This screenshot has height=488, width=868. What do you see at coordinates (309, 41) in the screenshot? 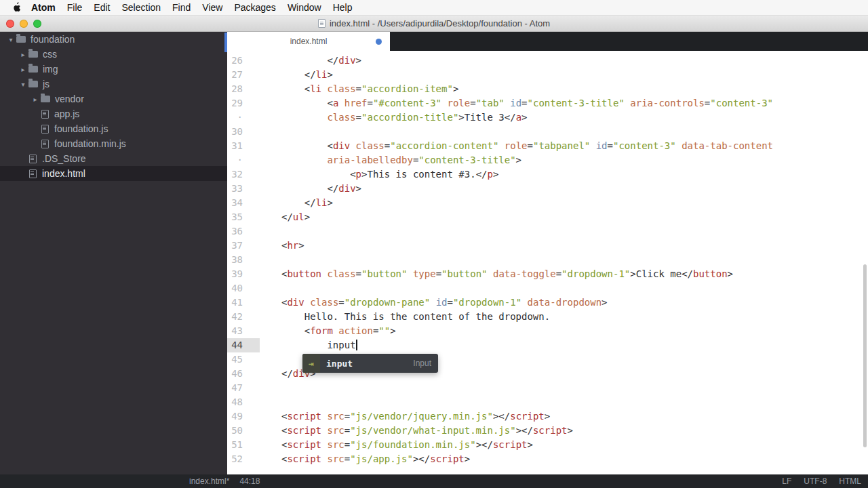
I see `tab-index-html: index.html` at bounding box center [309, 41].